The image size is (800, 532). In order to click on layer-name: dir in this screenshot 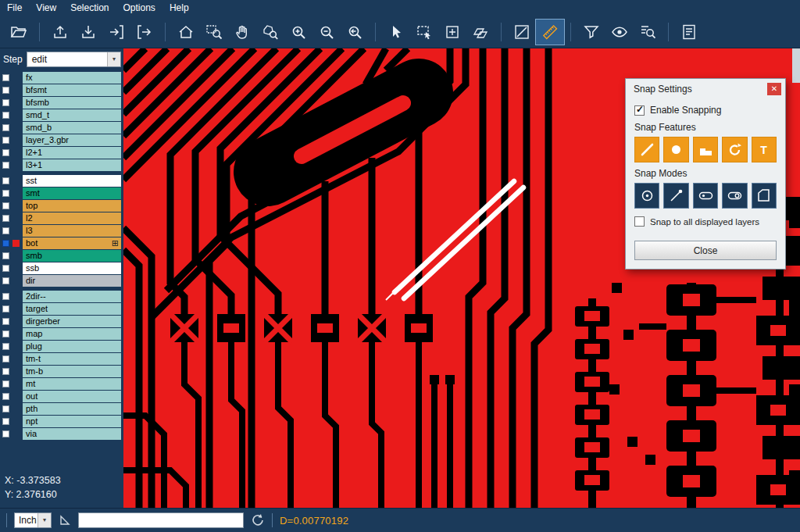, I will do `click(72, 281)`.